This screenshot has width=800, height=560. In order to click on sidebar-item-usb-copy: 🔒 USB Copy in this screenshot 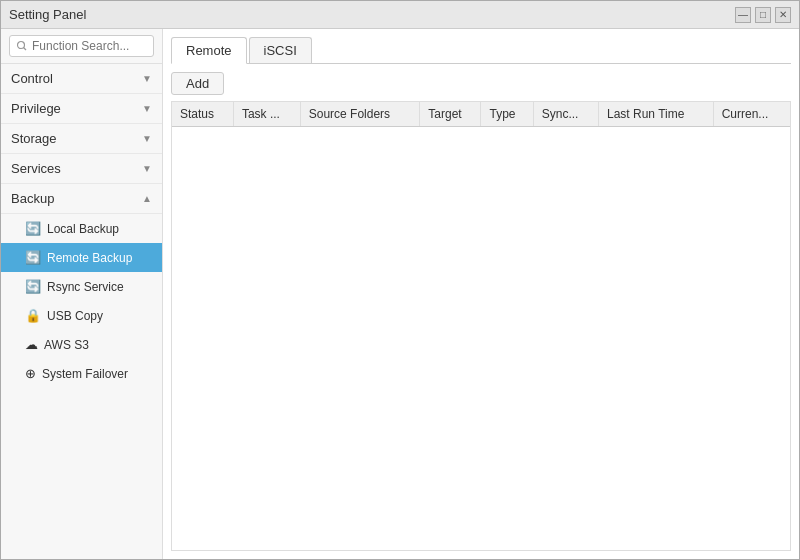, I will do `click(82, 316)`.